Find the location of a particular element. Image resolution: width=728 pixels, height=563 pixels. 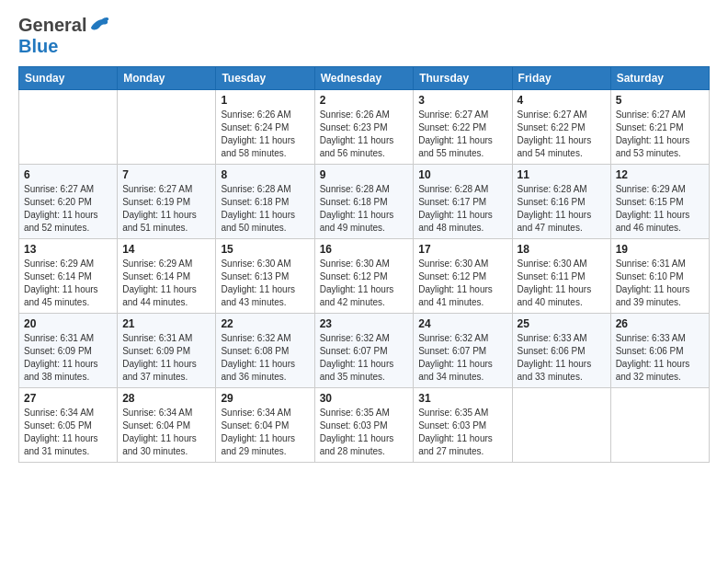

day-info: Sunrise: 6:31 AM Sunset: 6:10 PM Dayligh… is located at coordinates (660, 283).